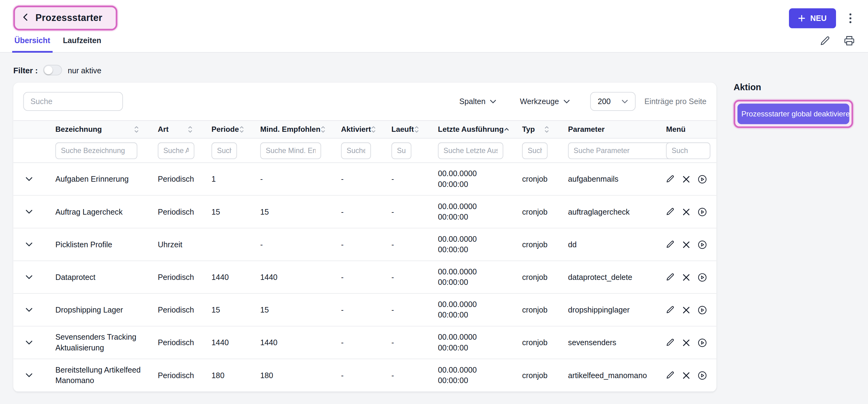  Describe the element at coordinates (613, 102) in the screenshot. I see `page-size-select: 200` at that location.